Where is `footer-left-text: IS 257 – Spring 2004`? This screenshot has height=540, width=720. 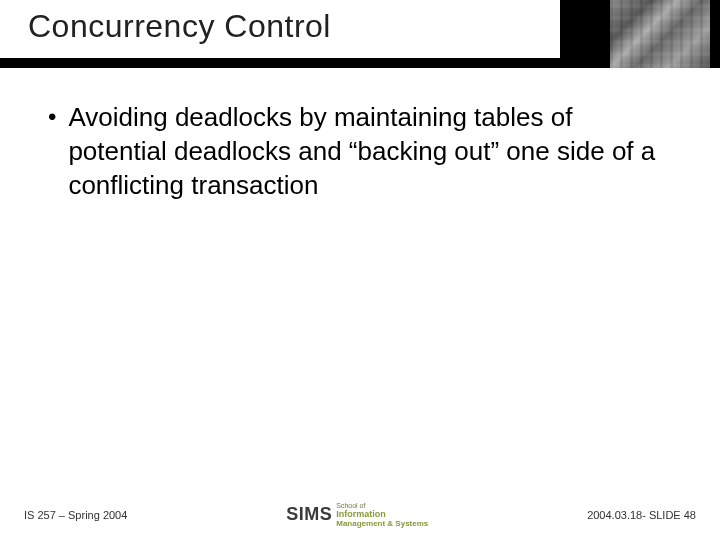 footer-left-text: IS 257 – Spring 2004 is located at coordinates (76, 515).